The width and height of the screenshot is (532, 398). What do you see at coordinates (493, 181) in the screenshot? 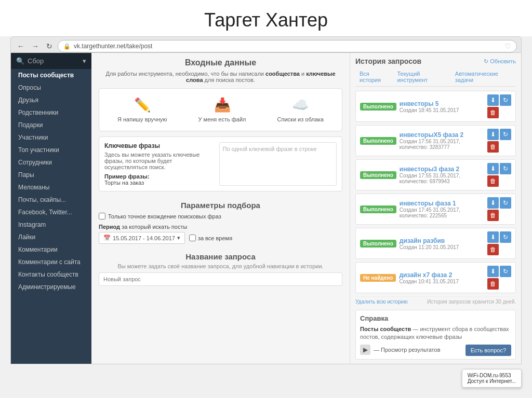
I see `delete-action-btn-2: 🗑` at bounding box center [493, 181].